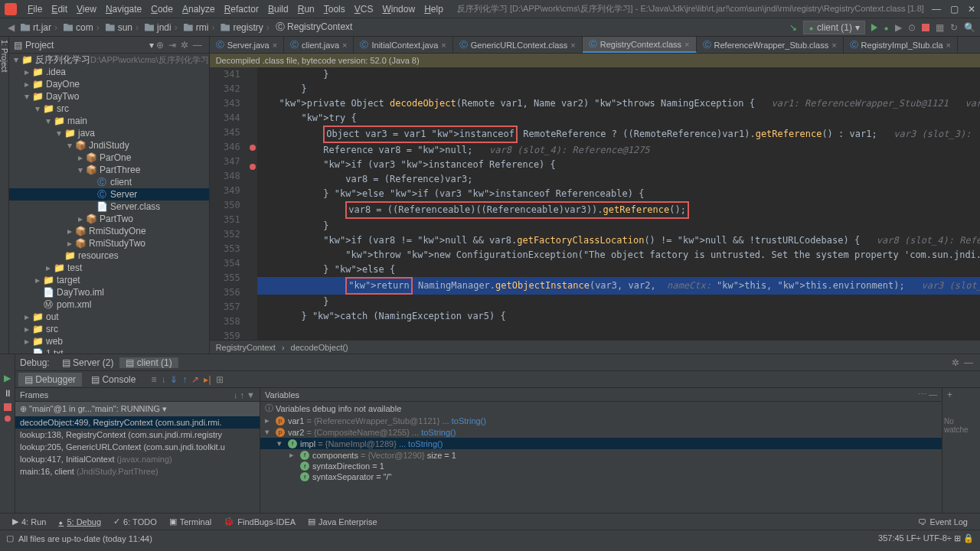  What do you see at coordinates (956, 363) in the screenshot?
I see `debug-settings-icon: ✲` at bounding box center [956, 363].